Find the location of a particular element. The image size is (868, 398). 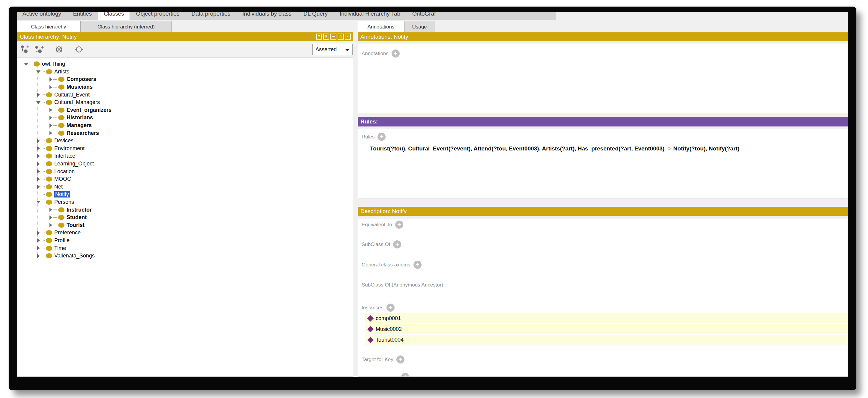

tree-row-profile: Profile is located at coordinates (187, 240).